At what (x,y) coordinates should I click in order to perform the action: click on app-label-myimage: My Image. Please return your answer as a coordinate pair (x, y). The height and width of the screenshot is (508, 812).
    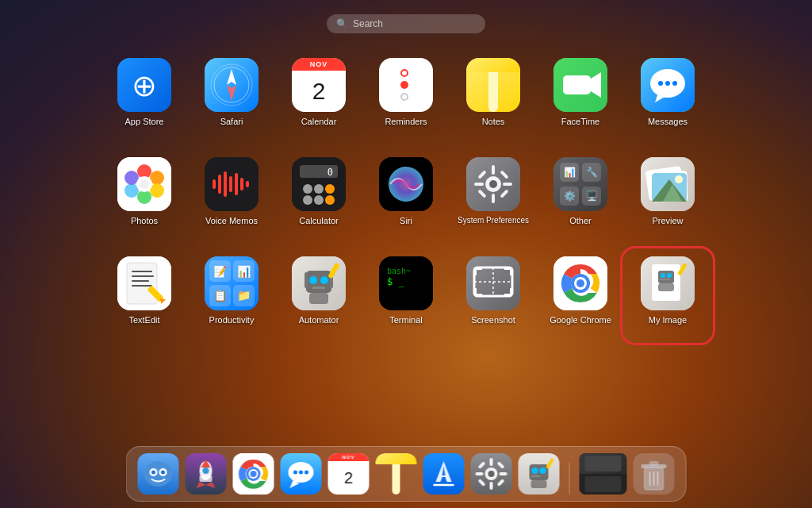
    Looking at the image, I should click on (668, 321).